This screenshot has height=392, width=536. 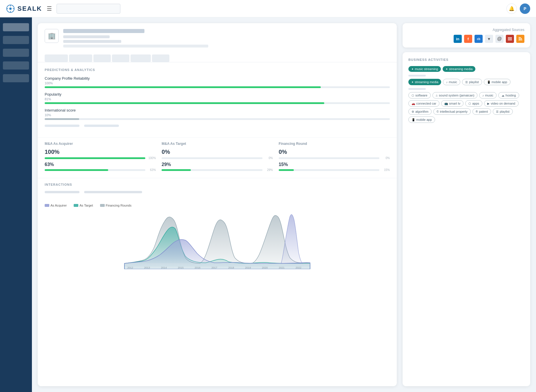 I want to click on ma-target-second-pct: 29%, so click(x=217, y=165).